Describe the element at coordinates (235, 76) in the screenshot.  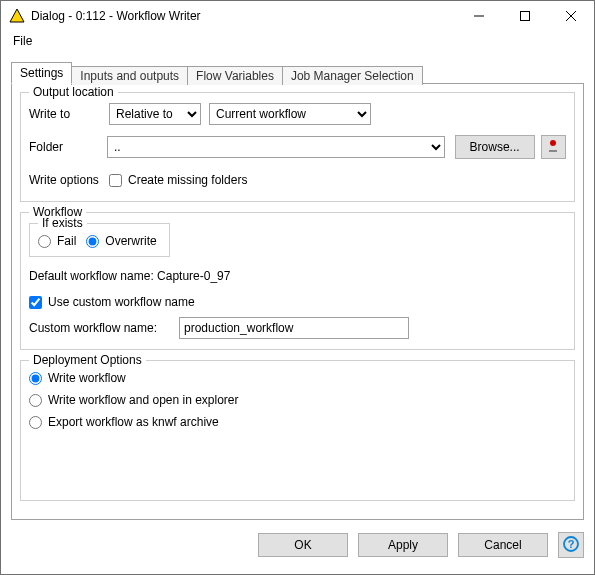
I see `tab-flow-variables: Flow Variables` at that location.